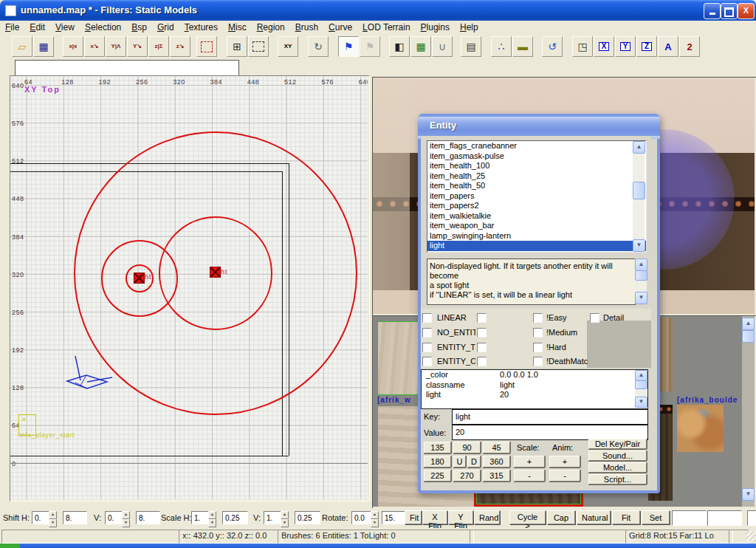 Image resolution: width=756 pixels, height=548 pixels. Describe the element at coordinates (126, 518) in the screenshot. I see `shift-v-spinner: ▲▼` at that location.